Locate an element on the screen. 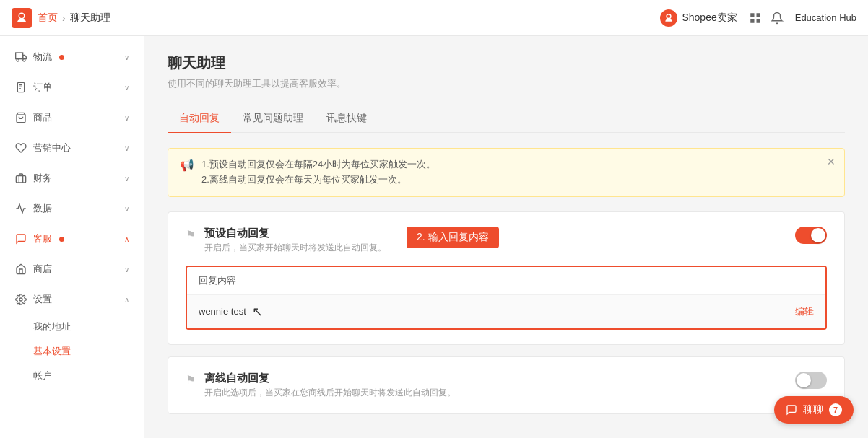 Image resolution: width=868 pixels, height=438 pixels. shuju-icon is located at coordinates (21, 209).